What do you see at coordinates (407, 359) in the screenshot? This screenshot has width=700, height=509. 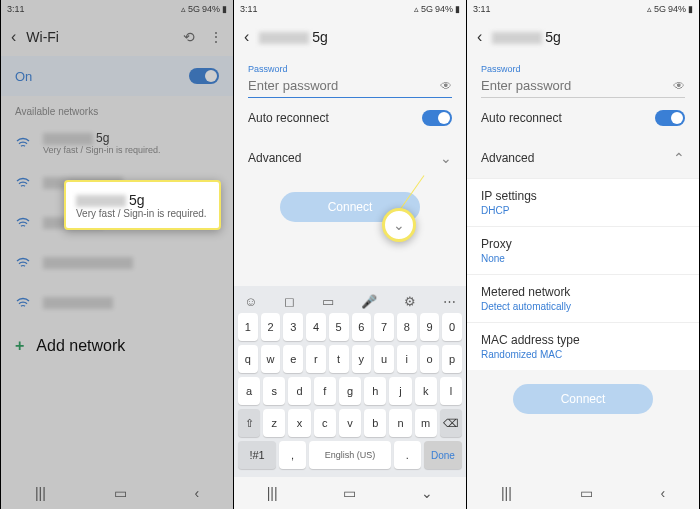 I see `key-i: i` at bounding box center [407, 359].